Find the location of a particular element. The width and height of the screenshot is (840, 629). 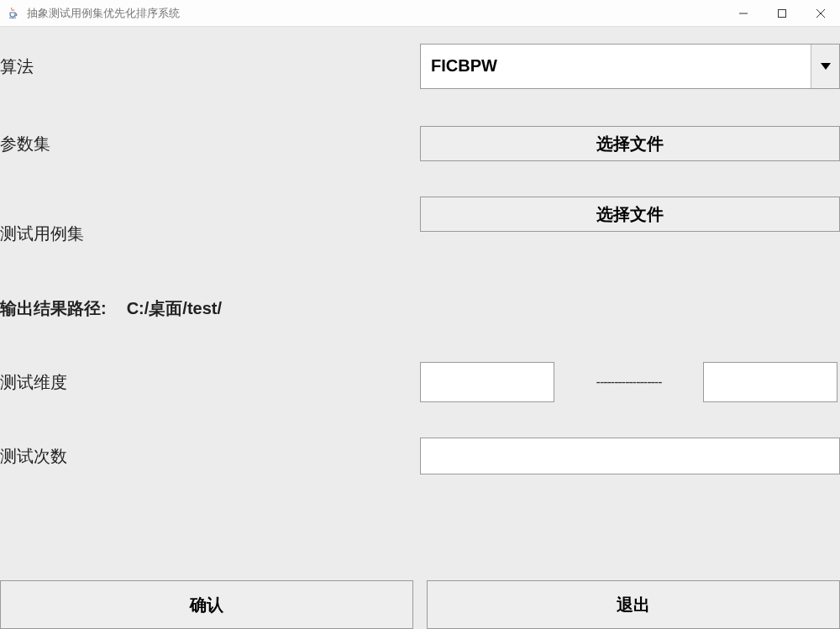

minimize-button is located at coordinates (743, 13).